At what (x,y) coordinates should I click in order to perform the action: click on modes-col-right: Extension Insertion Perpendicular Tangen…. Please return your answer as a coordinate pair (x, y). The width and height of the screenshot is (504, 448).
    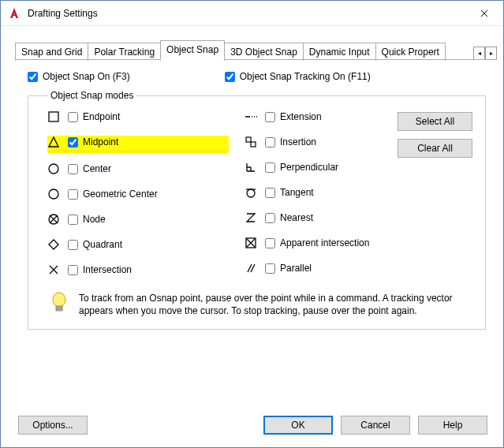
    Looking at the image, I should click on (323, 193).